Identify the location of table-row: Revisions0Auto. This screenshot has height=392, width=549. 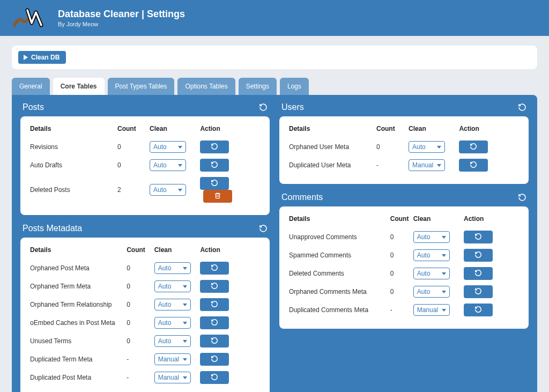
(145, 147).